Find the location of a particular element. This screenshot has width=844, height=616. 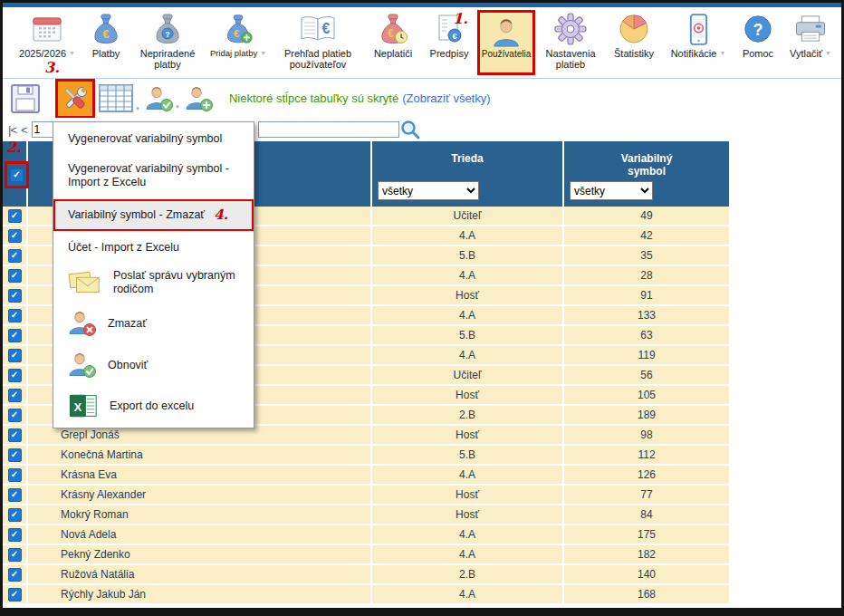

toolbar-item-platby: €Platby is located at coordinates (106, 34).